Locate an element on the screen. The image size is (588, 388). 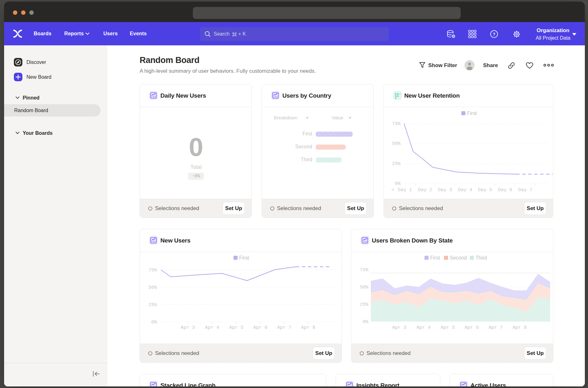
svg-text: Day 6 is located at coordinates (505, 190).